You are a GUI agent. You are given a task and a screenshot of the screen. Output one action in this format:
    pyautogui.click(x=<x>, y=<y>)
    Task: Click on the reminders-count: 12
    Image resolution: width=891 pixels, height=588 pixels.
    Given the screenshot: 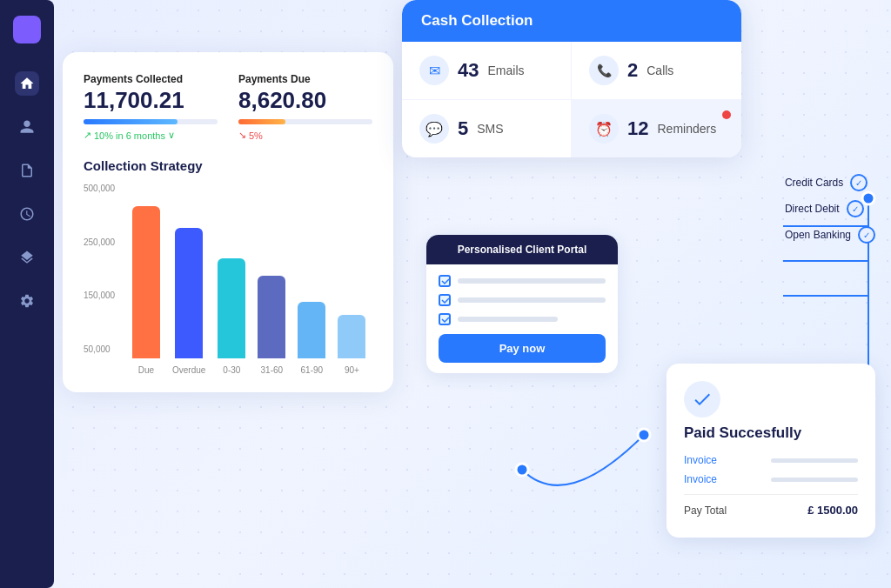 What is the action you would take?
    pyautogui.click(x=638, y=129)
    